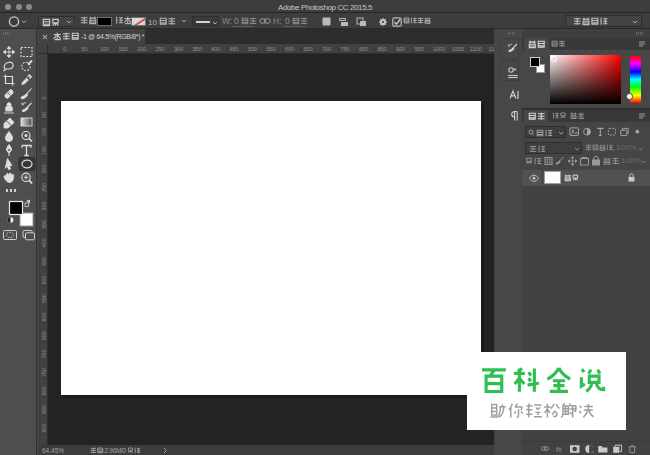  Describe the element at coordinates (439, 49) in the screenshot. I see `svg-text: 1000` at that location.